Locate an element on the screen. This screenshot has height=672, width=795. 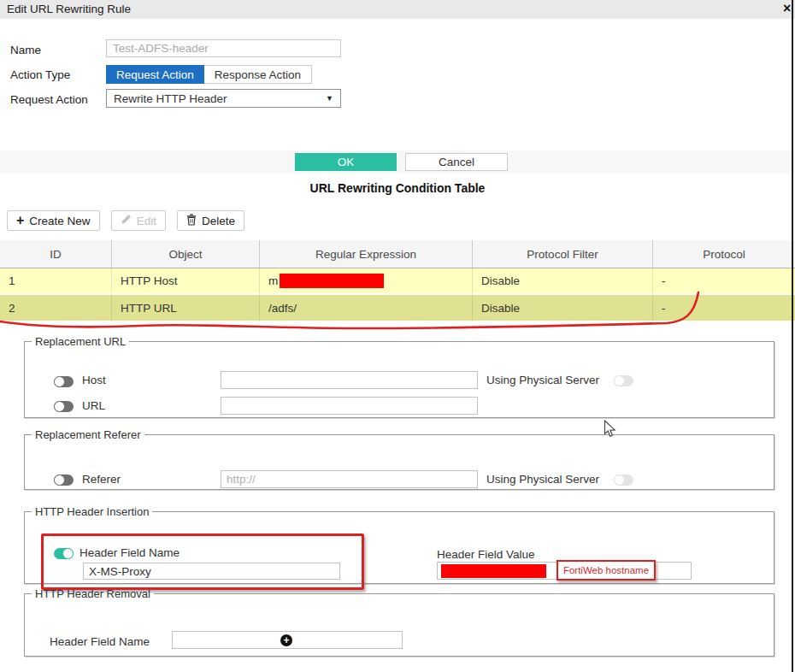
cell-id: 1 is located at coordinates (56, 280).